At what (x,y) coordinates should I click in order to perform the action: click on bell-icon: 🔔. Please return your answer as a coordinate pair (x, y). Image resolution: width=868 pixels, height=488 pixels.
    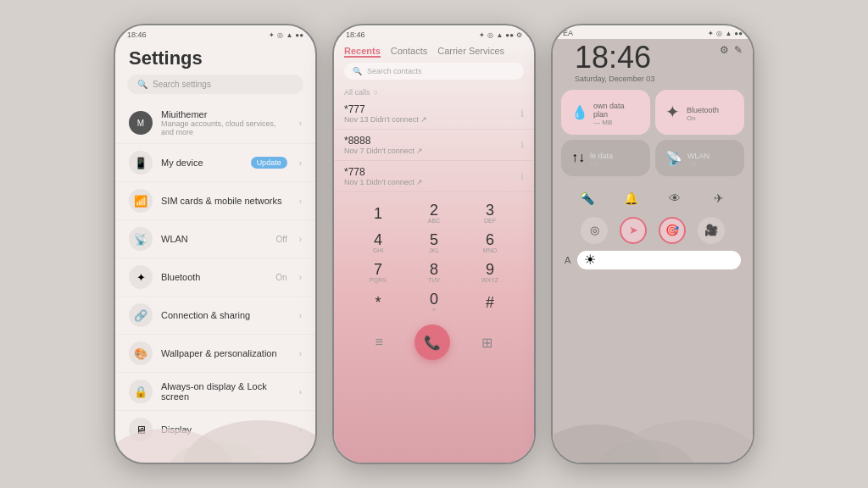
    Looking at the image, I should click on (631, 198).